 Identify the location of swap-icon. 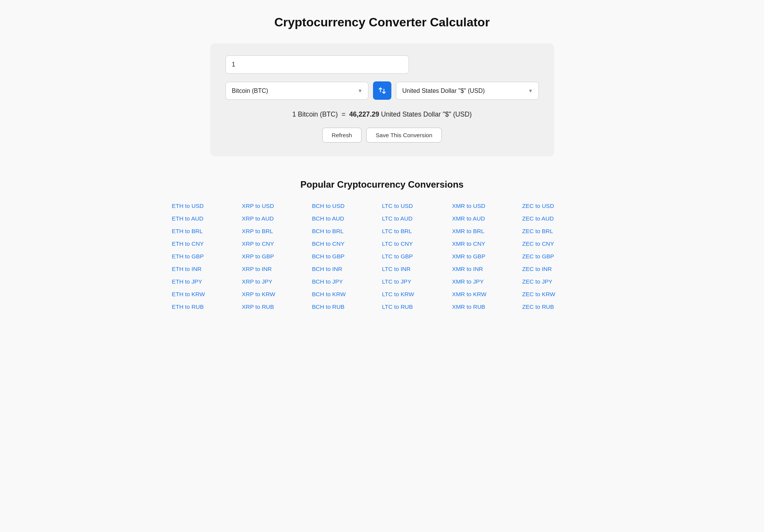
(382, 91).